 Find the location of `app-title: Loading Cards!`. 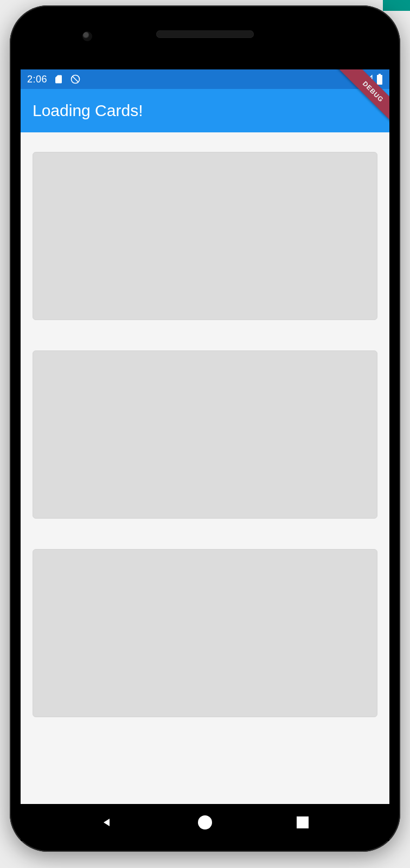

app-title: Loading Cards! is located at coordinates (88, 111).